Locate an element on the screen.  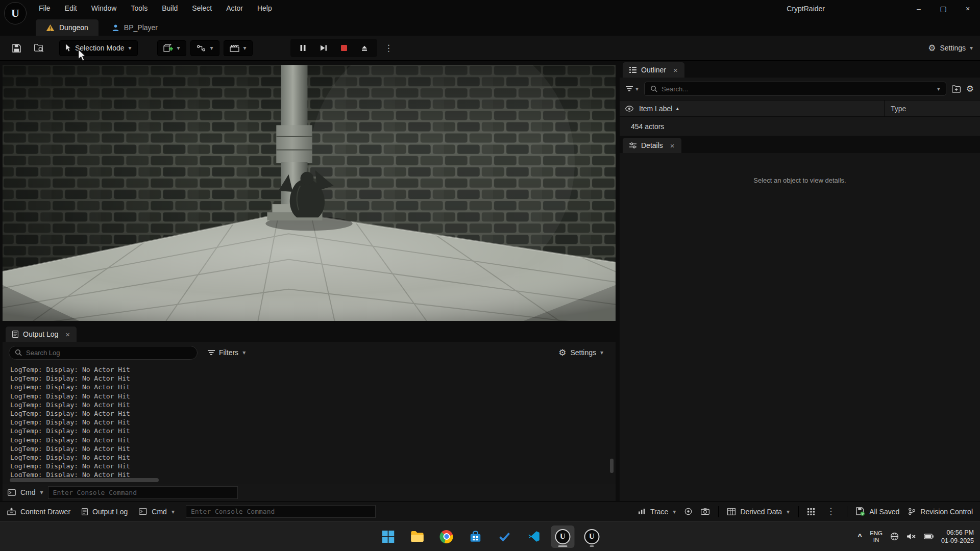
menu-item-6: Actor is located at coordinates (235, 8).